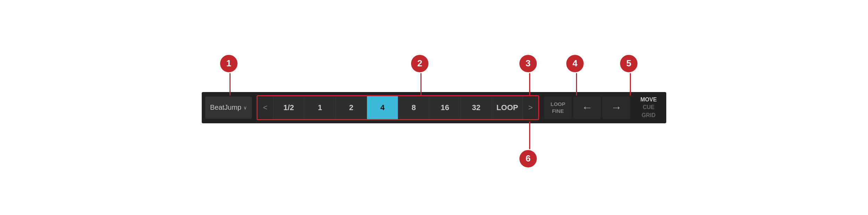 This screenshot has width=868, height=215. I want to click on annotation-2: 2, so click(420, 64).